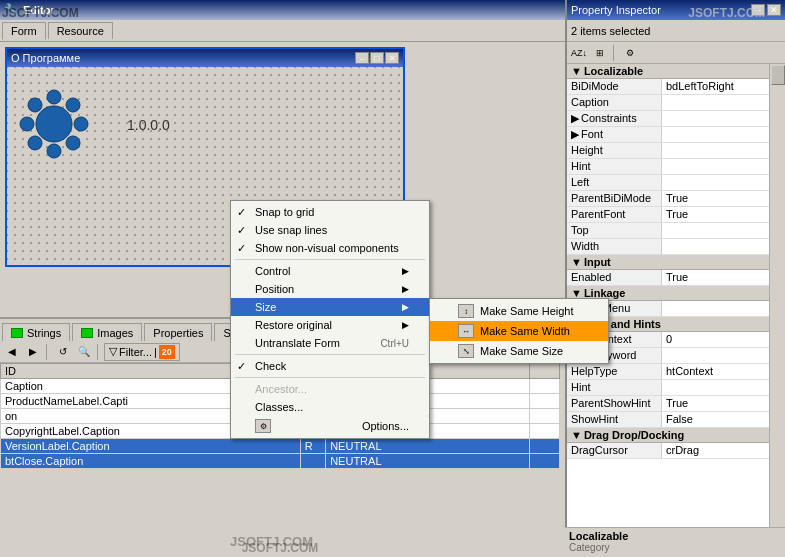 Image resolution: width=785 pixels, height=557 pixels. I want to click on prop-helptype: HelpType htContext, so click(676, 372).